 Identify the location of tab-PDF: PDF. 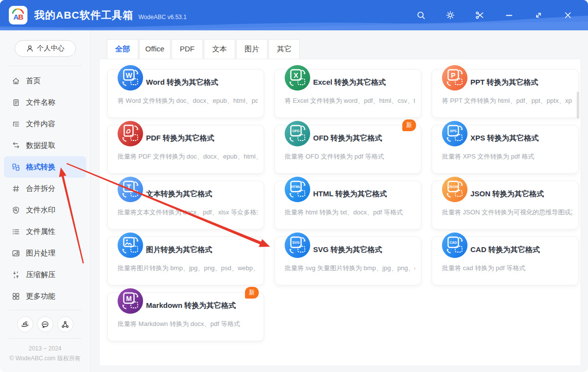
(187, 49).